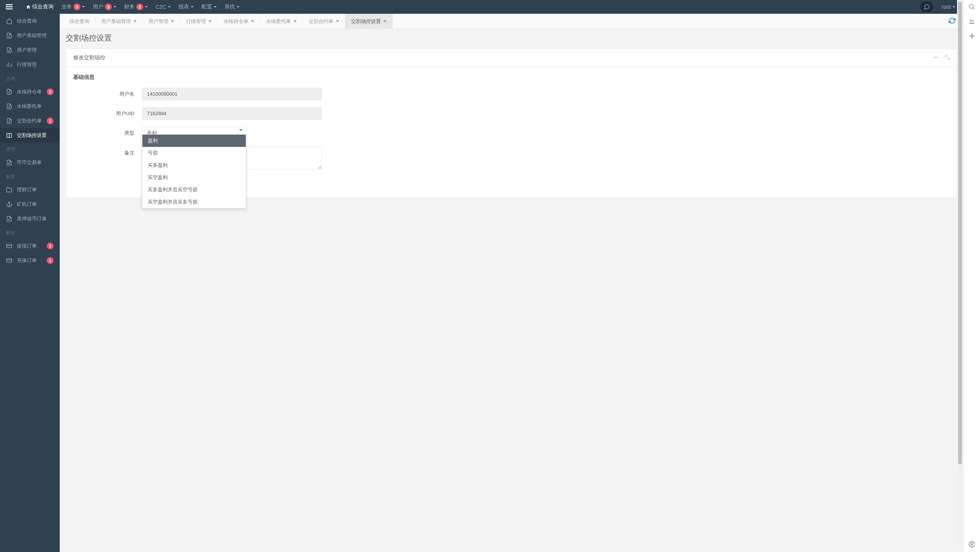 The height and width of the screenshot is (552, 980). I want to click on sidebar-item: 永续持仓单2, so click(30, 92).